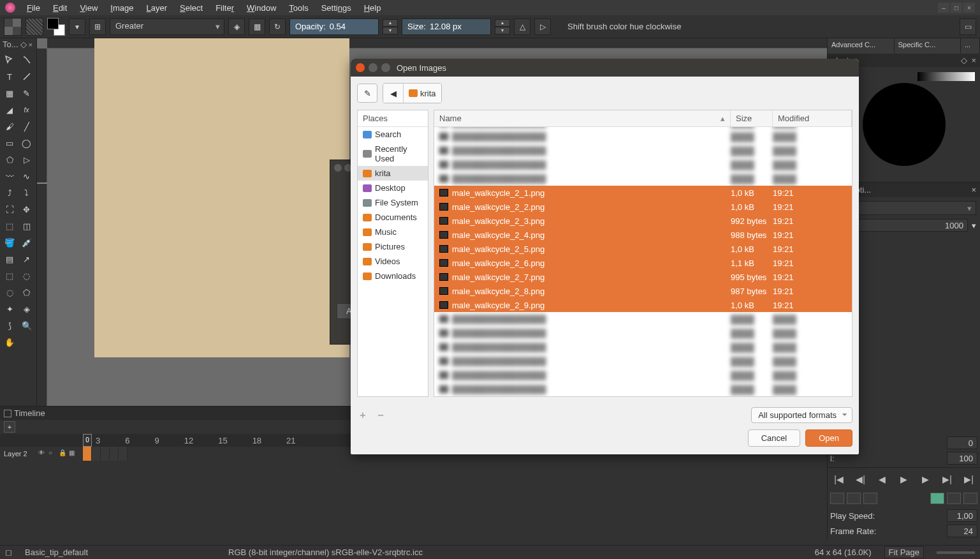 Image resolution: width=980 pixels, height=559 pixels. I want to click on color-swatch, so click(56, 27).